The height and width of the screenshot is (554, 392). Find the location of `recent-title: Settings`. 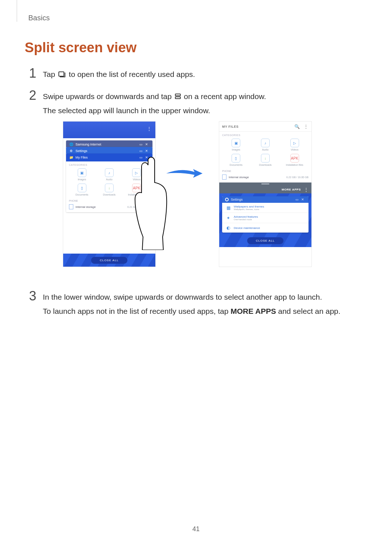

recent-title: Settings is located at coordinates (107, 151).